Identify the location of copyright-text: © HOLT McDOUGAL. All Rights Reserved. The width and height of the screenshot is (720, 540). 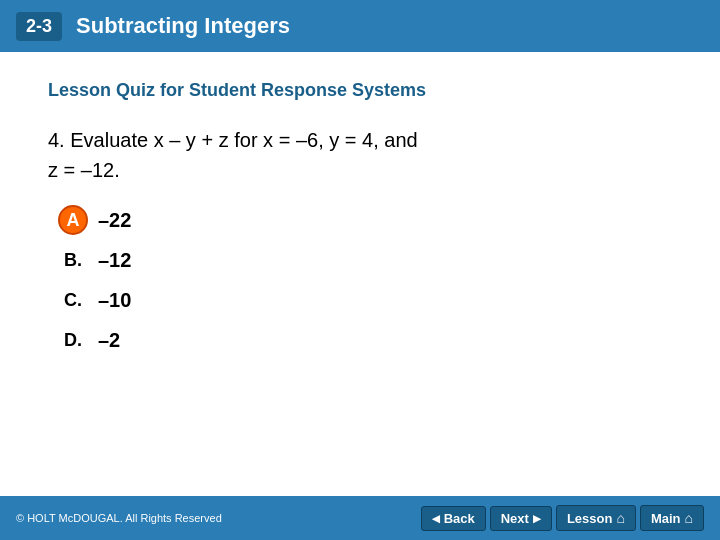
(119, 518).